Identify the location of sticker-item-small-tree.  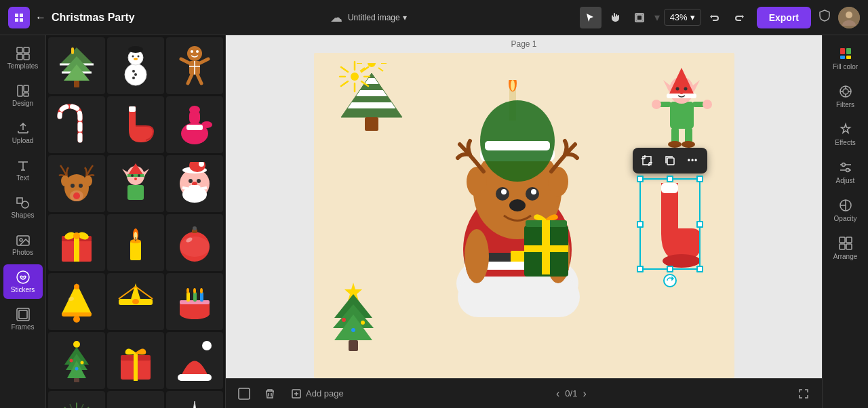
(77, 361).